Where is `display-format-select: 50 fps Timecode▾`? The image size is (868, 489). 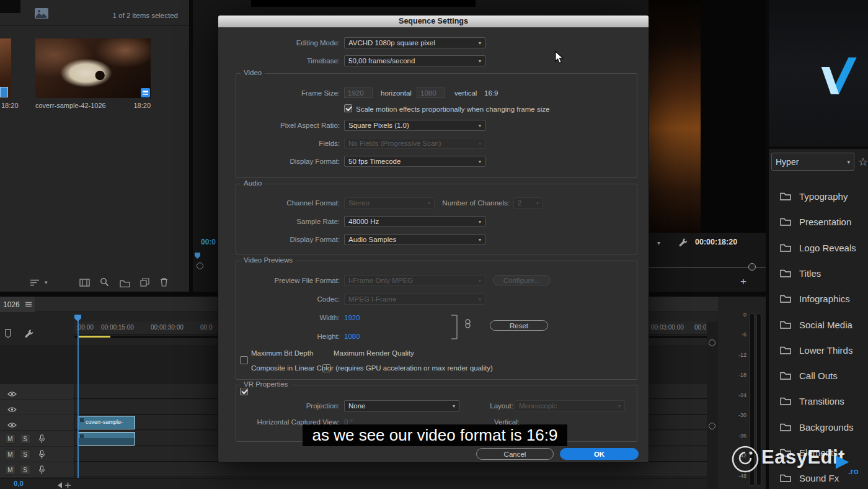
display-format-select: 50 fps Timecode▾ is located at coordinates (415, 161).